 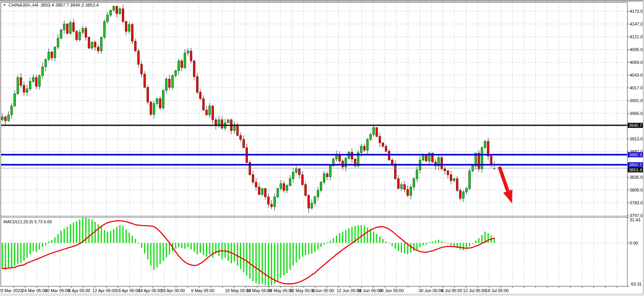 I want to click on time-axis-label: 30 Mar 05:00, so click(x=57, y=291).